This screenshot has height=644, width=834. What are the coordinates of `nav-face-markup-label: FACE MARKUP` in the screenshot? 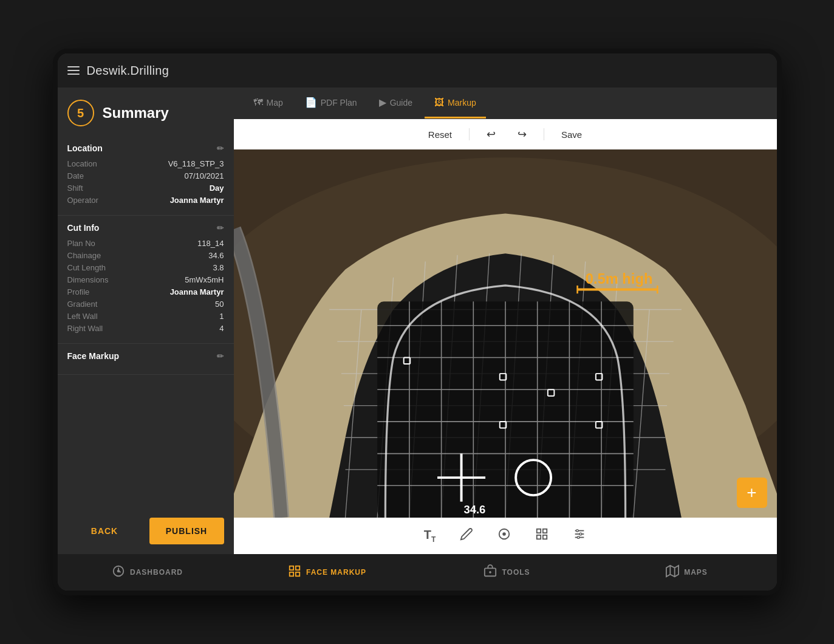 It's located at (337, 572).